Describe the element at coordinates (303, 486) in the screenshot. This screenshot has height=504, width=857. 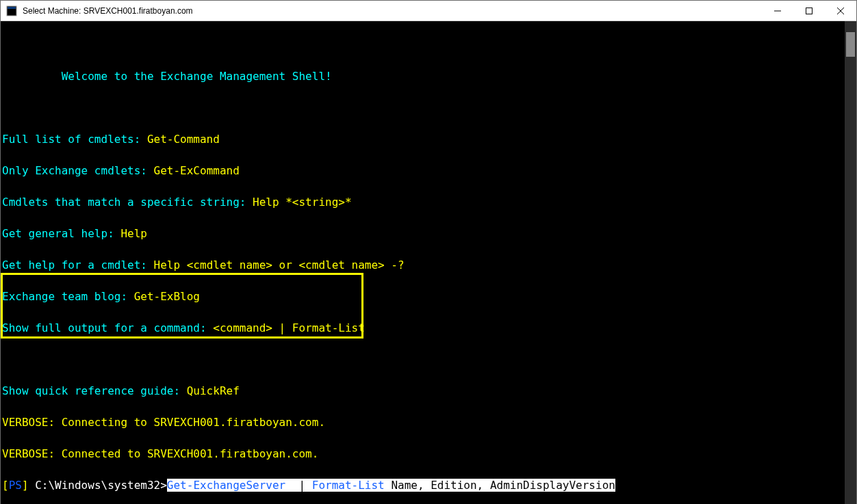
I see `prompt1-pipe: |` at that location.